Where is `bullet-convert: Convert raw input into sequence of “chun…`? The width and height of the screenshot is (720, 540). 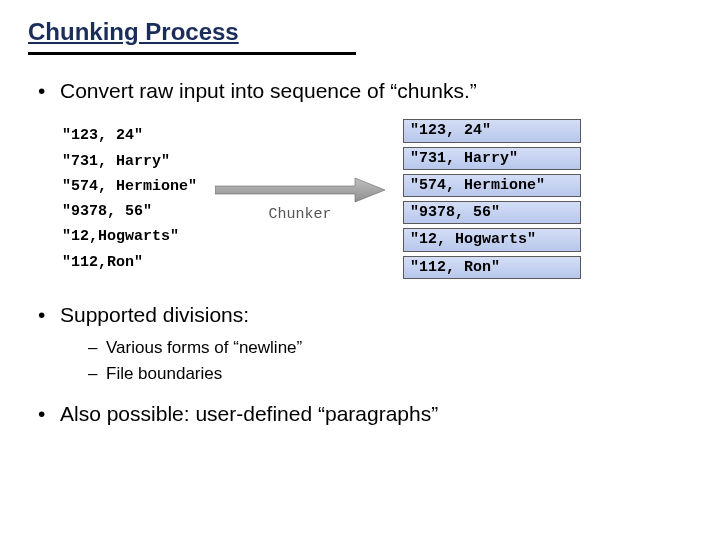 bullet-convert: Convert raw input into sequence of “chun… is located at coordinates (365, 91).